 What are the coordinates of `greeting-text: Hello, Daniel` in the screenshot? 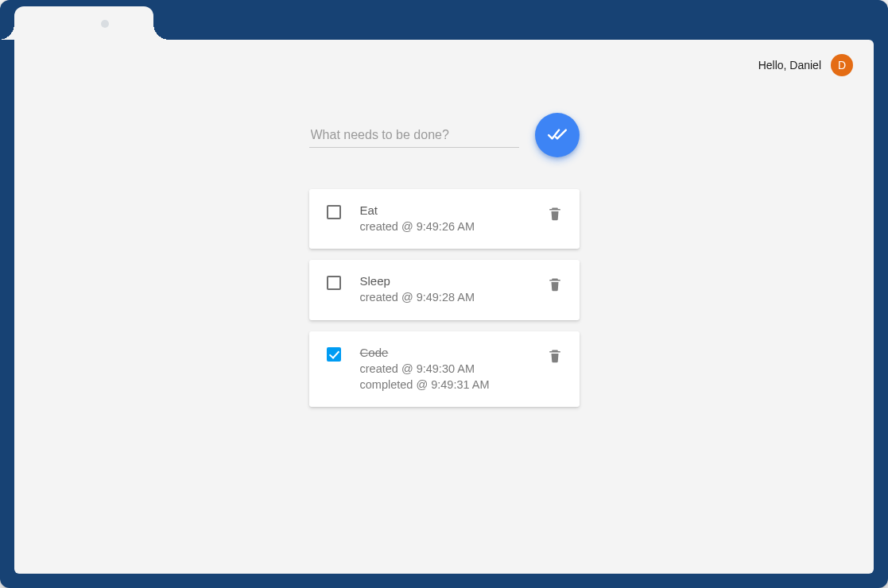 It's located at (790, 65).